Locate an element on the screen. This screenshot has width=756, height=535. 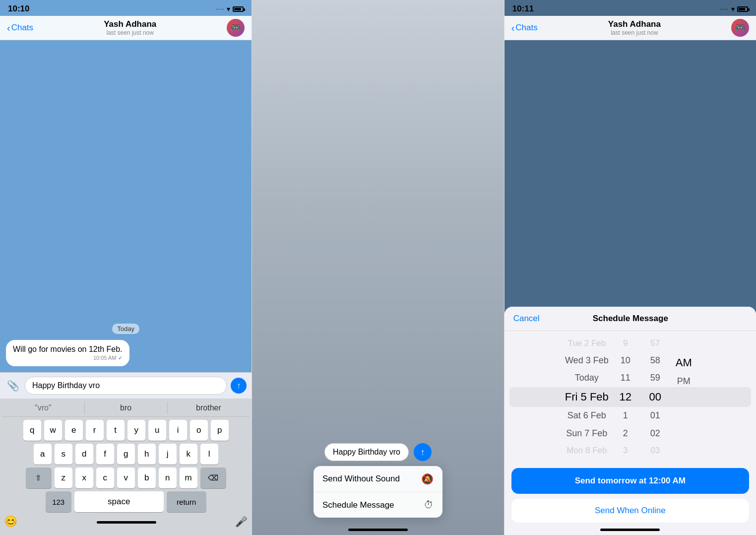
mute-icon: 🔕 is located at coordinates (428, 479).